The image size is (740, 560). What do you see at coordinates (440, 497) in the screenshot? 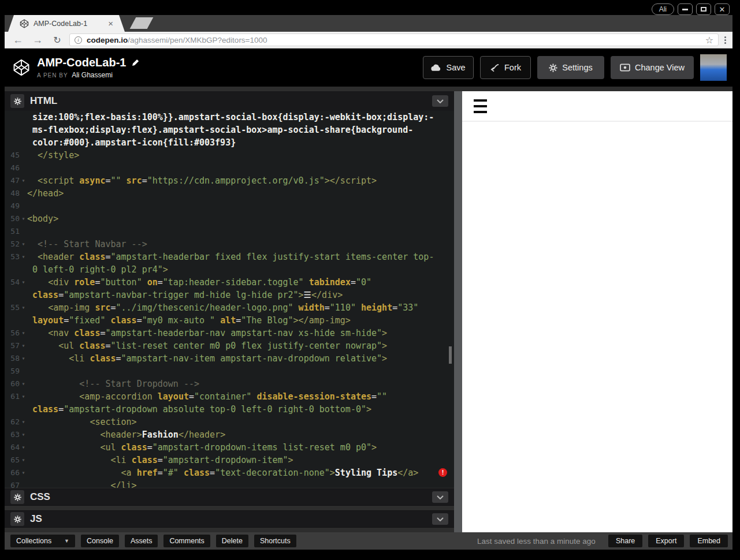
I see `css-expand-button` at bounding box center [440, 497].